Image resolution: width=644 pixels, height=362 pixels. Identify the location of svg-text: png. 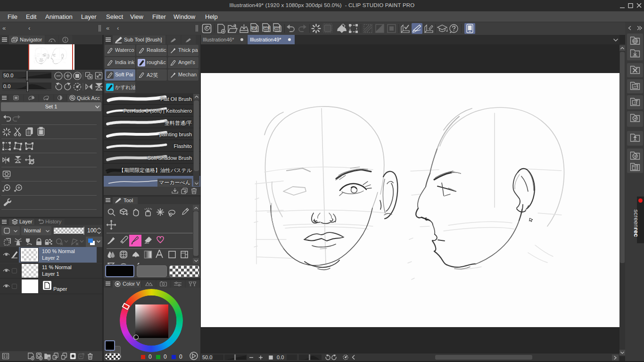
(266, 27).